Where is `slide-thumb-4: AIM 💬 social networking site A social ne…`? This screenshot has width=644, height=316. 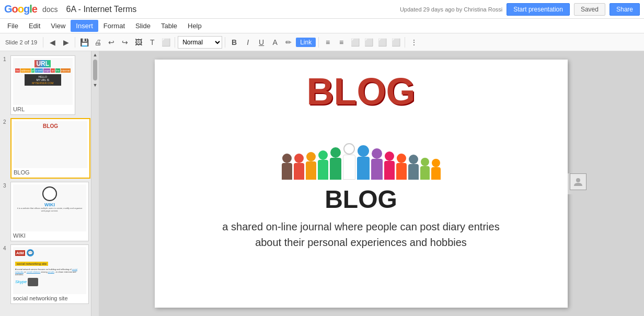 slide-thumb-4: AIM 💬 social networking site A social ne… is located at coordinates (50, 274).